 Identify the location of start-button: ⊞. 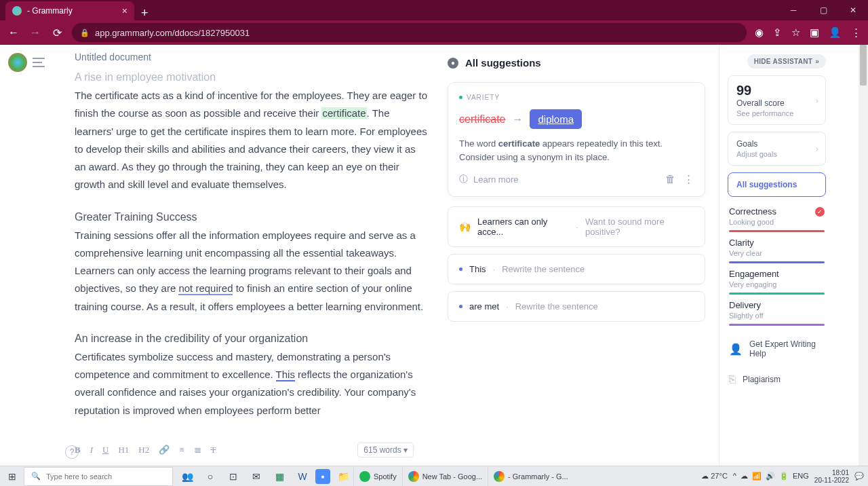
(12, 476).